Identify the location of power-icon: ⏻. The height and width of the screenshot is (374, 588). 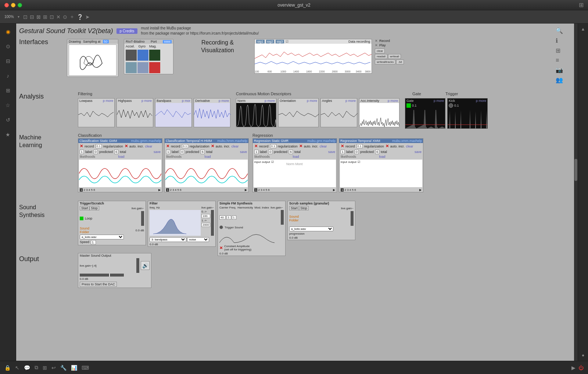
(581, 368).